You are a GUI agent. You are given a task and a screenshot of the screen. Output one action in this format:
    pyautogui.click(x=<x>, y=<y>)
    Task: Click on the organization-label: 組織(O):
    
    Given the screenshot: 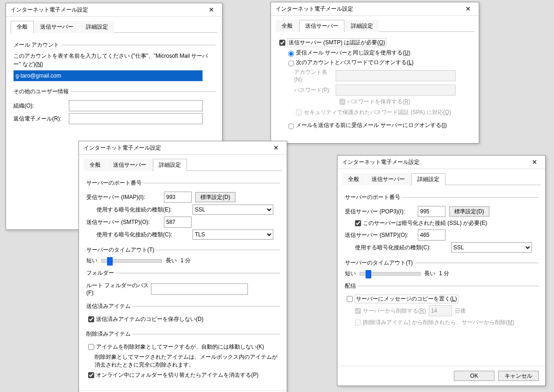 What is the action you would take?
    pyautogui.click(x=41, y=106)
    